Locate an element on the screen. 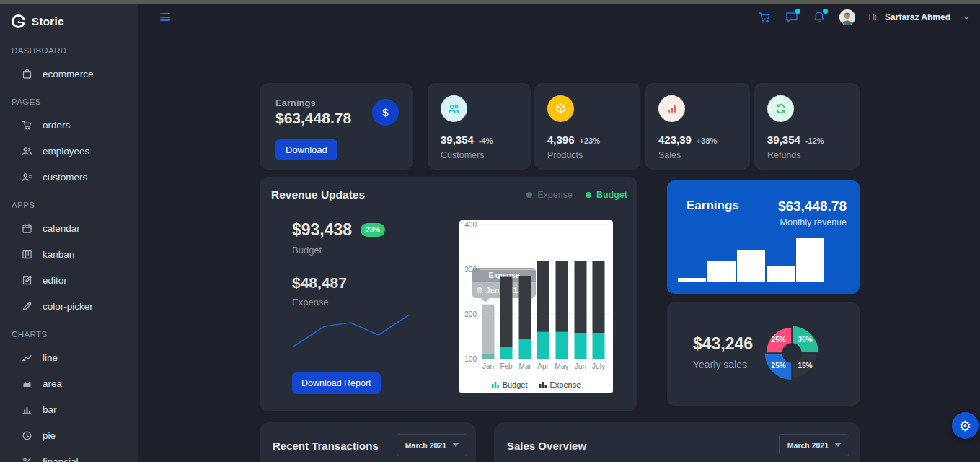 The width and height of the screenshot is (980, 462). sidebar-item-ecommerce: ecommerce is located at coordinates (69, 74).